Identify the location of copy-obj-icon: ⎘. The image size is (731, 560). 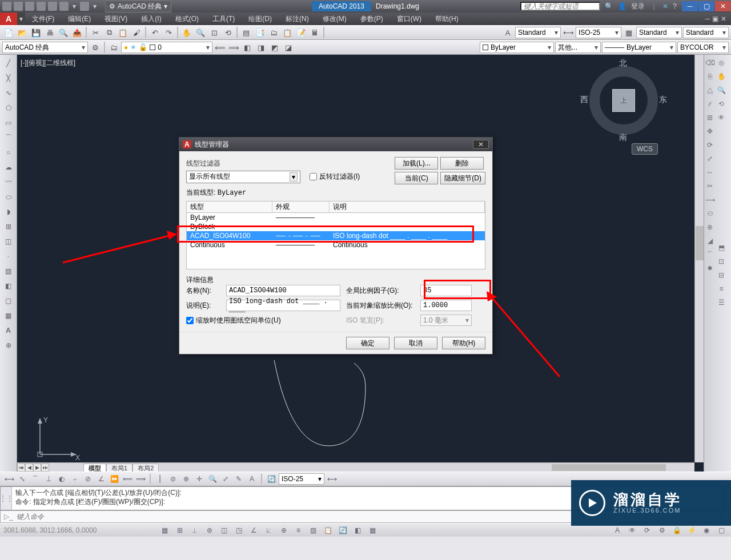
(710, 76).